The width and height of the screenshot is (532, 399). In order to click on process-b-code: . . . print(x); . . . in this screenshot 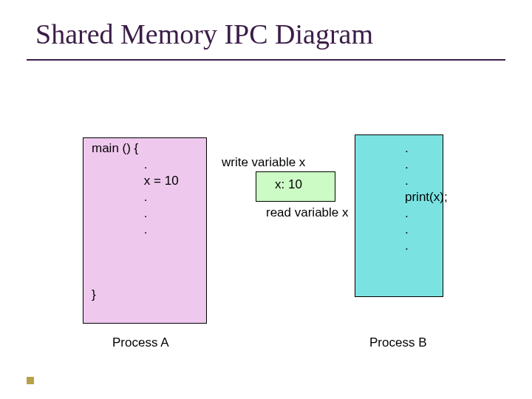, I will do `click(442, 197)`.